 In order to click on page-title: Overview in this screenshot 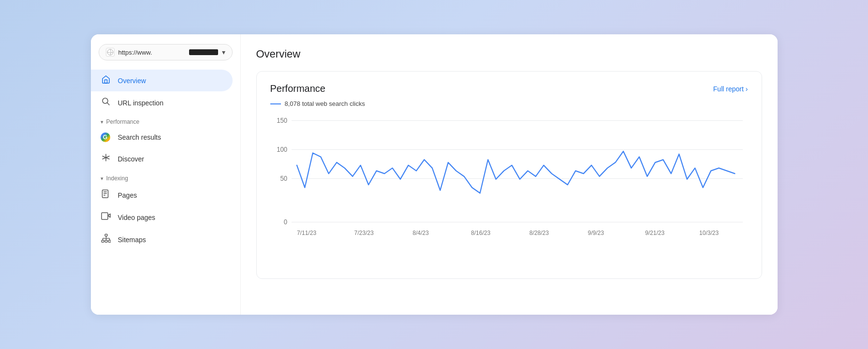, I will do `click(509, 54)`.